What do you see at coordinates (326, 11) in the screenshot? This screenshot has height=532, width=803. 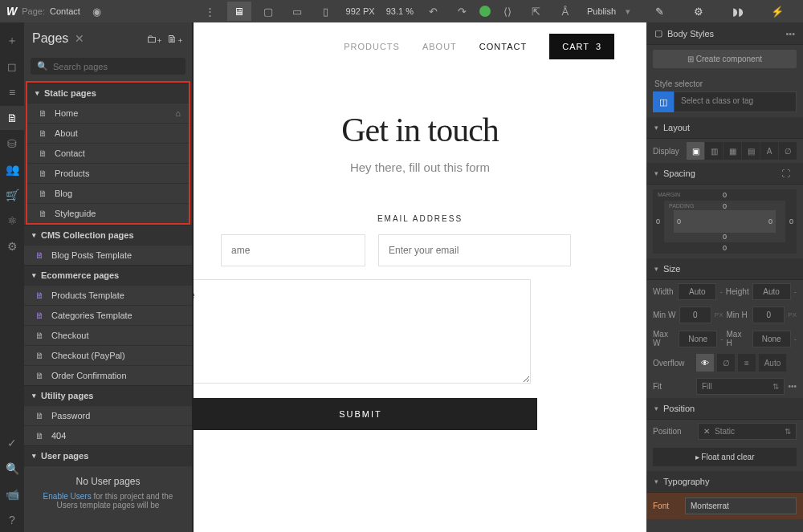 I see `mobile-view-icon: ▯` at bounding box center [326, 11].